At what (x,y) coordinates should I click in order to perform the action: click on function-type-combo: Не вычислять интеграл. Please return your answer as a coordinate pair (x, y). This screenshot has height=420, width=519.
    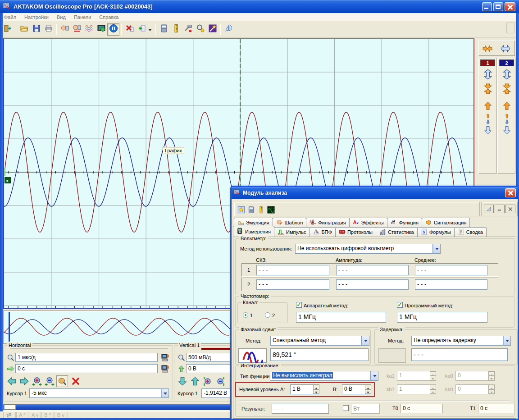
    Looking at the image, I should click on (320, 376).